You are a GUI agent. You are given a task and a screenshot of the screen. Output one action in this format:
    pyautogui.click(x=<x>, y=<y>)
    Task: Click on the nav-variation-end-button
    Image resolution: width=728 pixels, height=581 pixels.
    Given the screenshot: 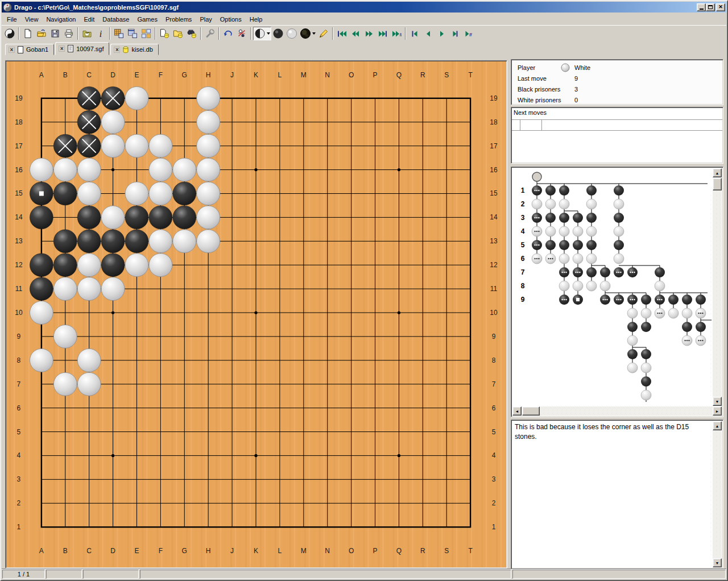 What is the action you would take?
    pyautogui.click(x=456, y=34)
    